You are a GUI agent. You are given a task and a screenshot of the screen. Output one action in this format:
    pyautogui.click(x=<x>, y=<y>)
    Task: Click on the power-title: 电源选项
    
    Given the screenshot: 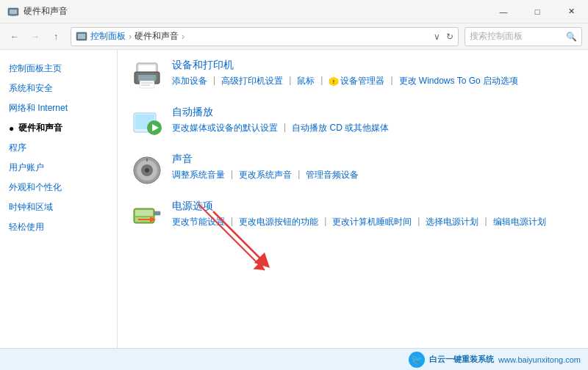 What is the action you would take?
    pyautogui.click(x=359, y=206)
    